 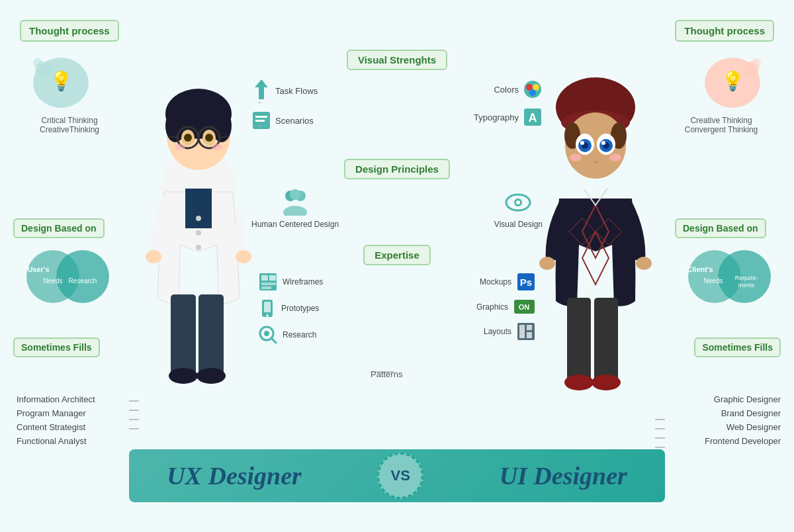 What do you see at coordinates (59, 228) in the screenshot?
I see `left-design-based-title: Design Based on` at bounding box center [59, 228].